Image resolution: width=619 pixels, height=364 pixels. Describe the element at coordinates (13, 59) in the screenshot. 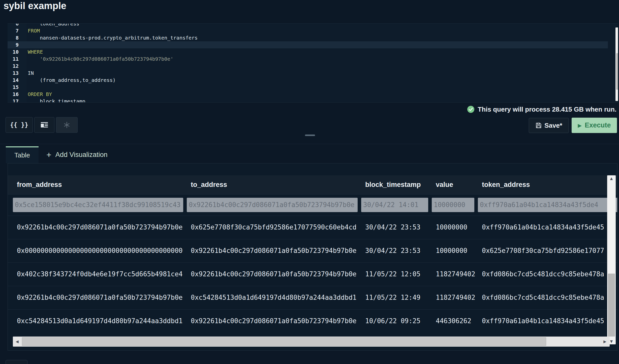

I see `line-number: 11` at that location.